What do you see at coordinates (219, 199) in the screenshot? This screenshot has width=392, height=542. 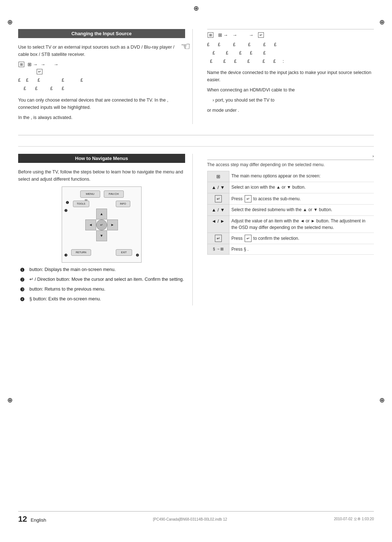 I see `enter-icon-3: ↵` at bounding box center [219, 199].